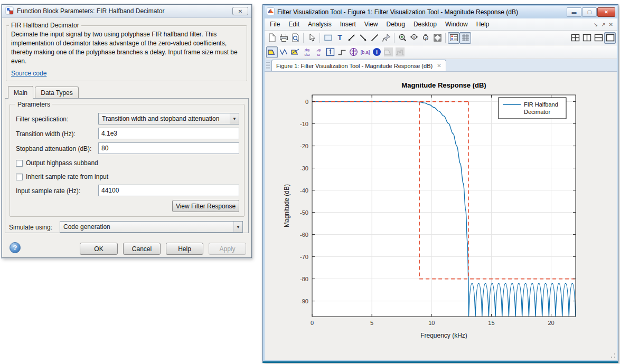 The image size is (620, 364). What do you see at coordinates (48, 191) in the screenshot?
I see `input-sample-rate-label: Input sample rate (Hz):` at bounding box center [48, 191].